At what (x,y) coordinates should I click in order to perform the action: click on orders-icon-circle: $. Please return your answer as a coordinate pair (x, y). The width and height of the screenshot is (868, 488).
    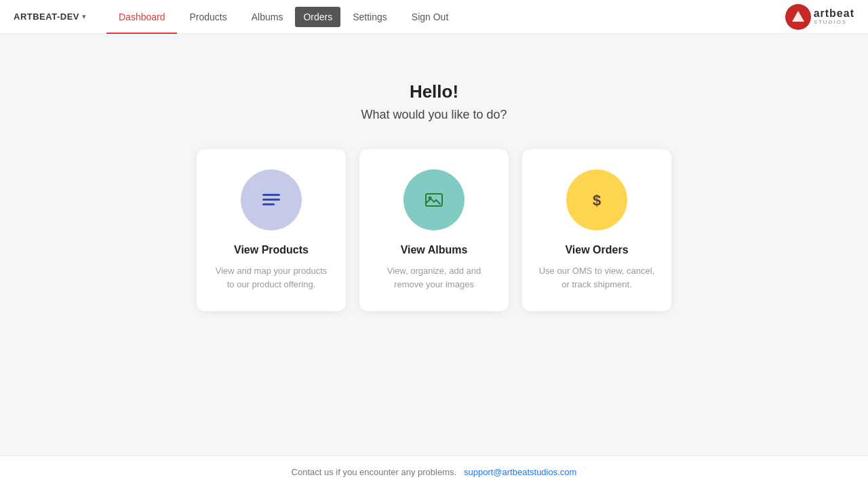
    Looking at the image, I should click on (597, 200).